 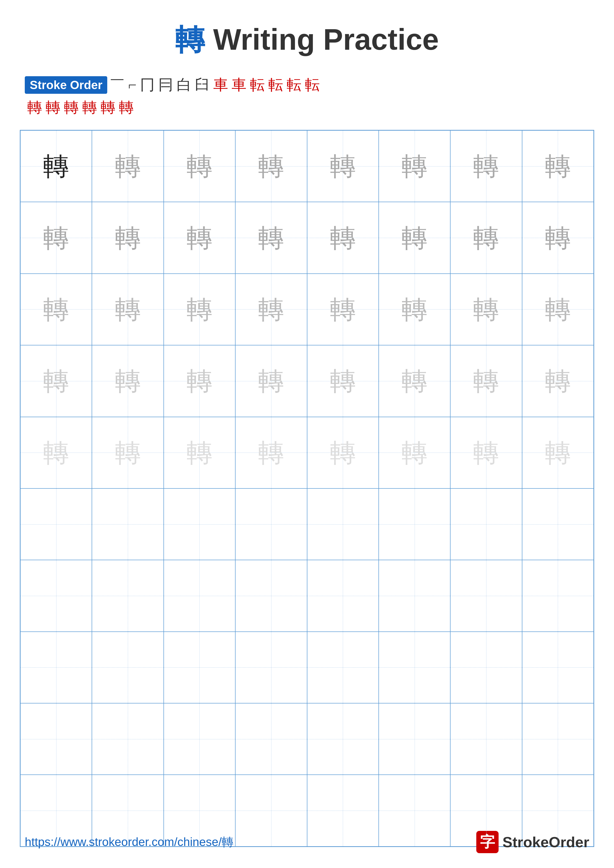 What do you see at coordinates (487, 842) in the screenshot?
I see `brand-icon: 字` at bounding box center [487, 842].